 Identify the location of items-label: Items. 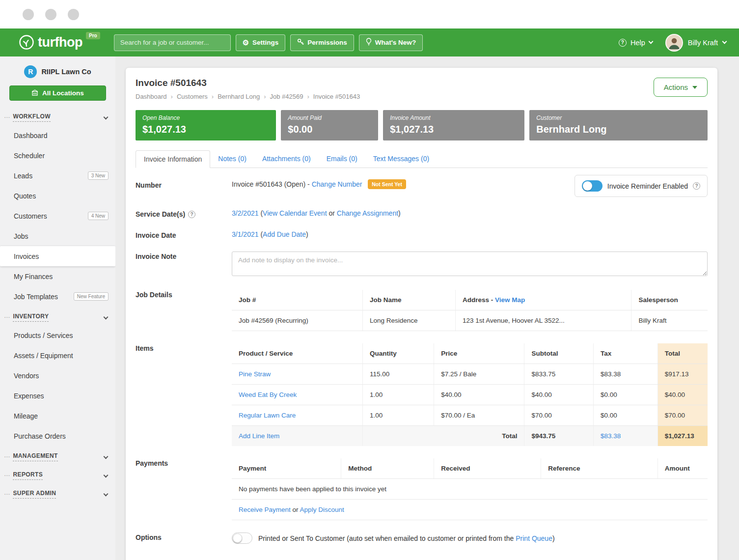
(184, 348).